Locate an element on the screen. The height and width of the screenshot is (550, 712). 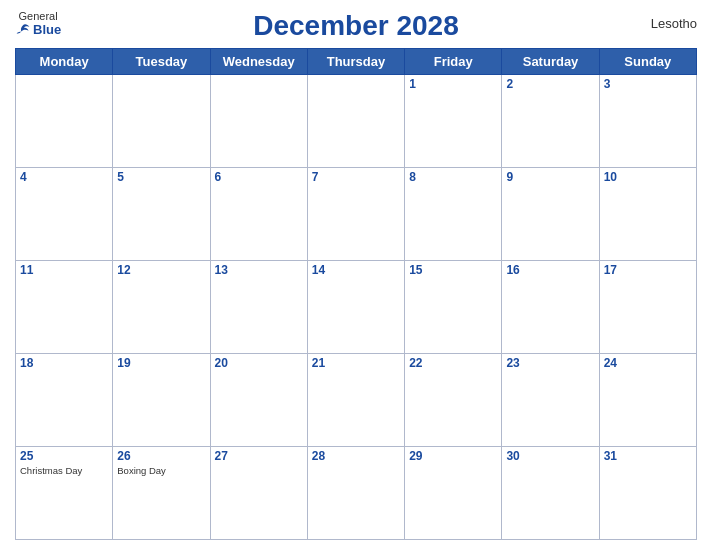
day-number: 9 is located at coordinates (550, 177).